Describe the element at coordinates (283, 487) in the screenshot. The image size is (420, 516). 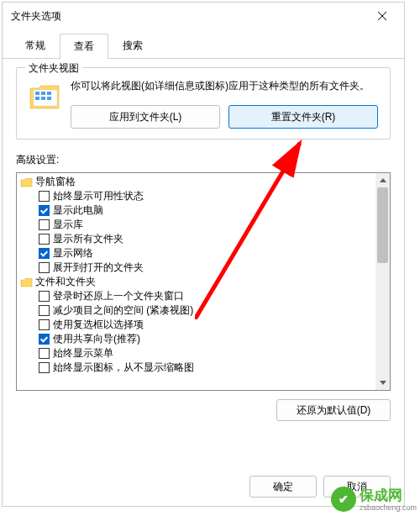
I see `ok-button: 确定` at that location.